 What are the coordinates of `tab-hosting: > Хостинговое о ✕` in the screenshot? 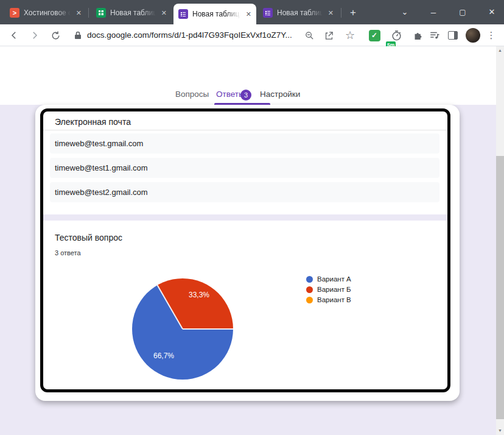 It's located at (46, 13).